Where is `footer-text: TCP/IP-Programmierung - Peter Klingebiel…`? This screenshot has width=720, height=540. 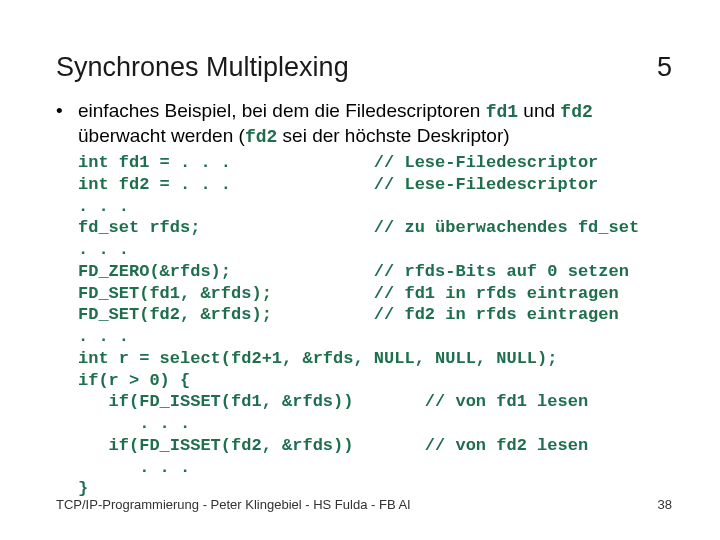
footer-text: TCP/IP-Programmierung - Peter Klingebiel… is located at coordinates (234, 504).